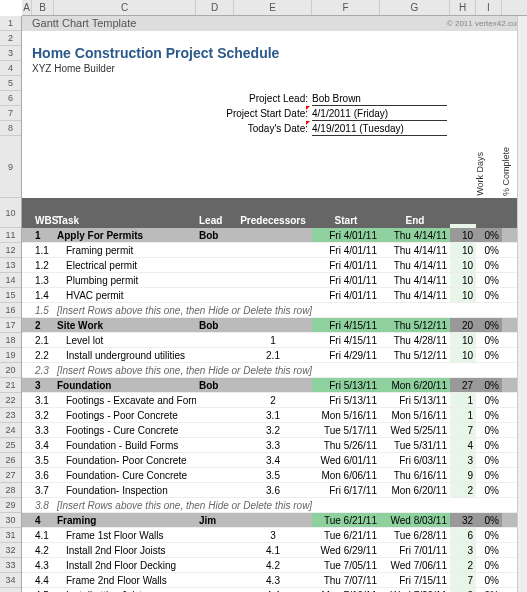 The width and height of the screenshot is (527, 592). I want to click on row-header-8: 8, so click(10, 128).